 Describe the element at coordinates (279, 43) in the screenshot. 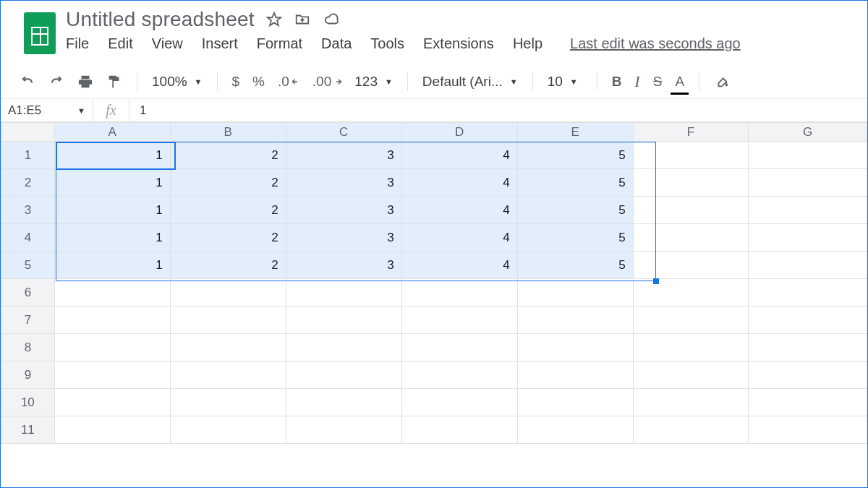

I see `menu-format: Format` at that location.